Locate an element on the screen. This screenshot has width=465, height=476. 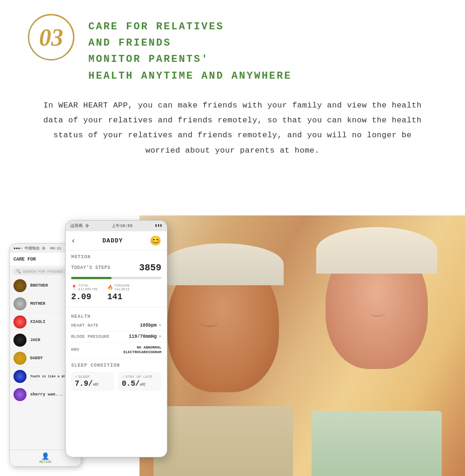
divider is located at coordinates (116, 307).